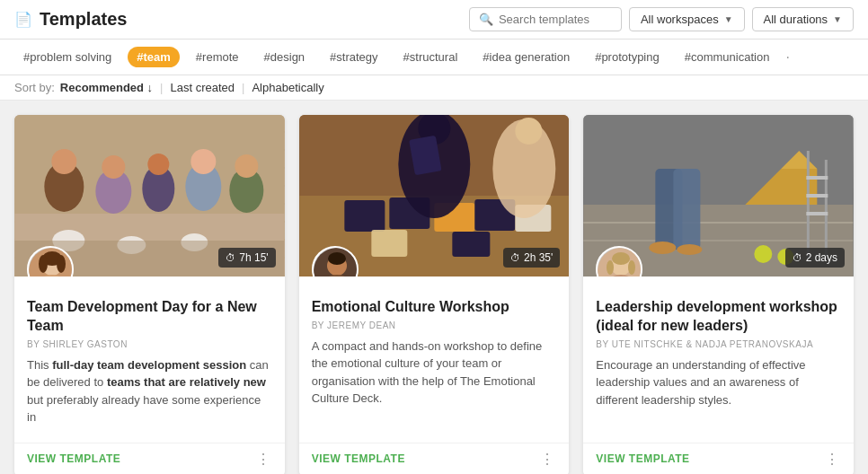  What do you see at coordinates (431, 57) in the screenshot?
I see `tag-structural: #structural` at bounding box center [431, 57].